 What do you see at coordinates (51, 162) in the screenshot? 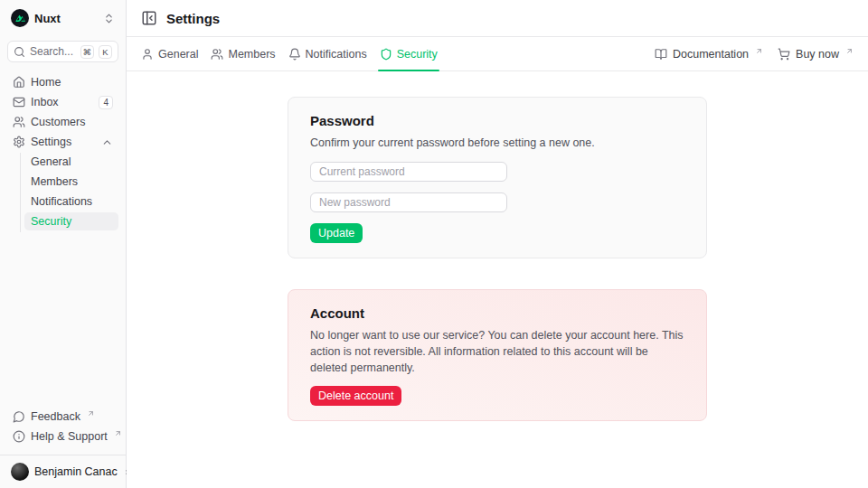
I see `sidebar-item-label: General` at bounding box center [51, 162].